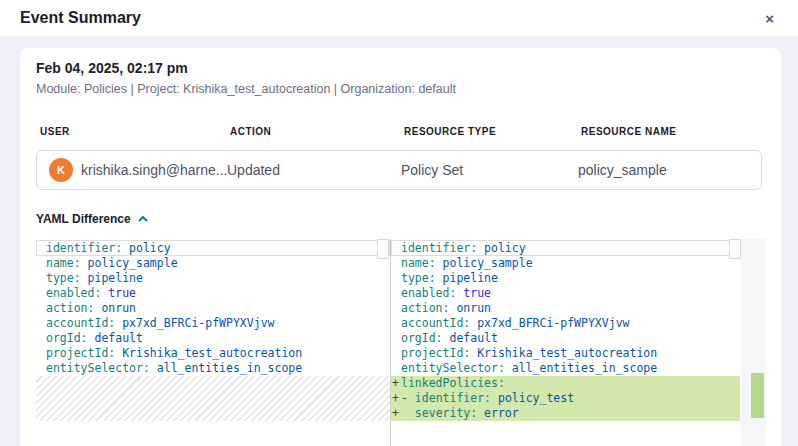  I want to click on column-header-action: ACTION, so click(317, 132).